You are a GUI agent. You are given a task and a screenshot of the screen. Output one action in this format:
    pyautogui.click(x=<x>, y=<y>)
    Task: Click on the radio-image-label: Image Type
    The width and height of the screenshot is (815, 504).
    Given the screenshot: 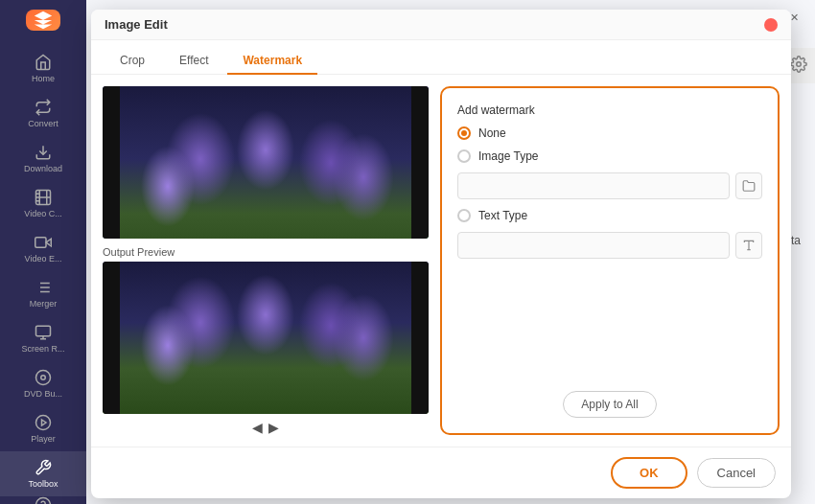 What is the action you would take?
    pyautogui.click(x=508, y=156)
    